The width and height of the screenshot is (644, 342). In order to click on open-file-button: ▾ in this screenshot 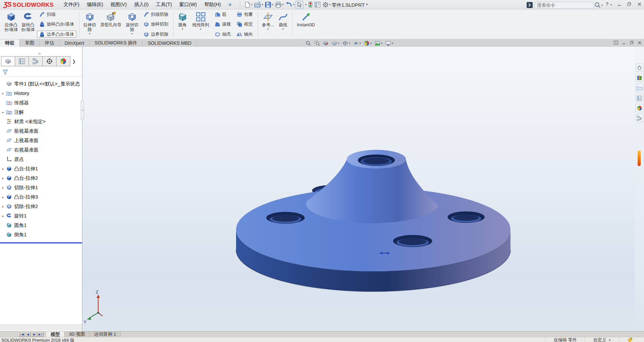, I will do `click(259, 5)`.